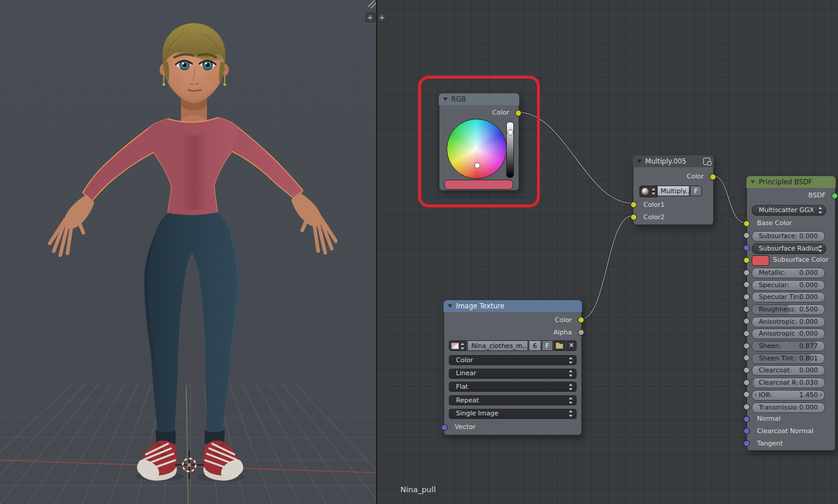 The width and height of the screenshot is (838, 504). I want to click on principled-input-socket-clearcoat, so click(746, 370).